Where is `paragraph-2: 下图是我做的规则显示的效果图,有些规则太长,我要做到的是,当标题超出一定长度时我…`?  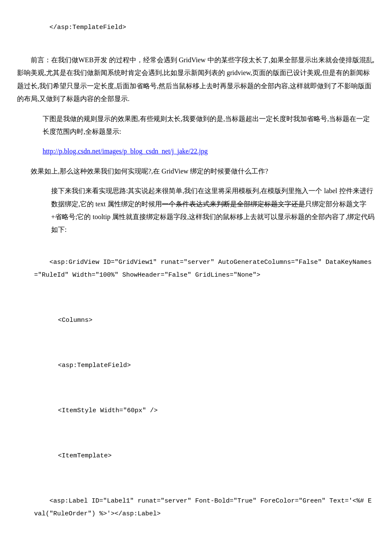 paragraph-2: 下图是我做的规则显示的效果图,有些规则太长,我要做到的是,当标题超出一定长度时我… is located at coordinates (196, 125).